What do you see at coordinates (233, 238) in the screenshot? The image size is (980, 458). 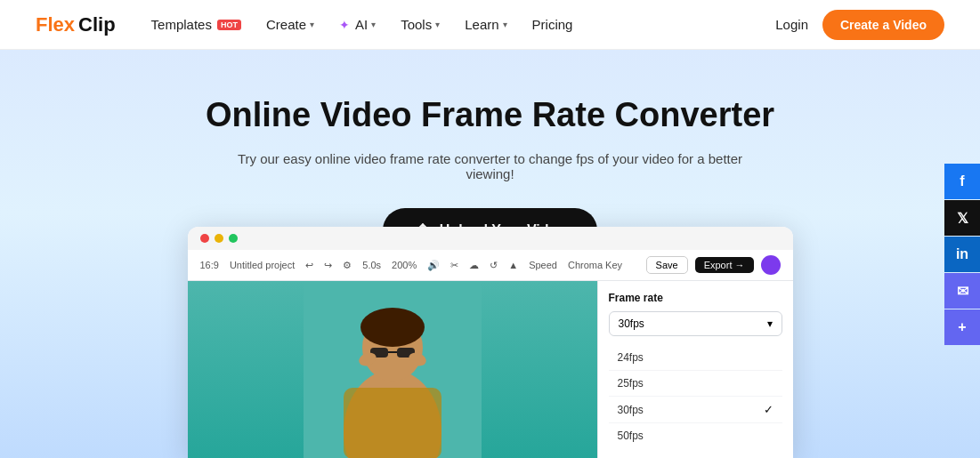 I see `dot-green` at bounding box center [233, 238].